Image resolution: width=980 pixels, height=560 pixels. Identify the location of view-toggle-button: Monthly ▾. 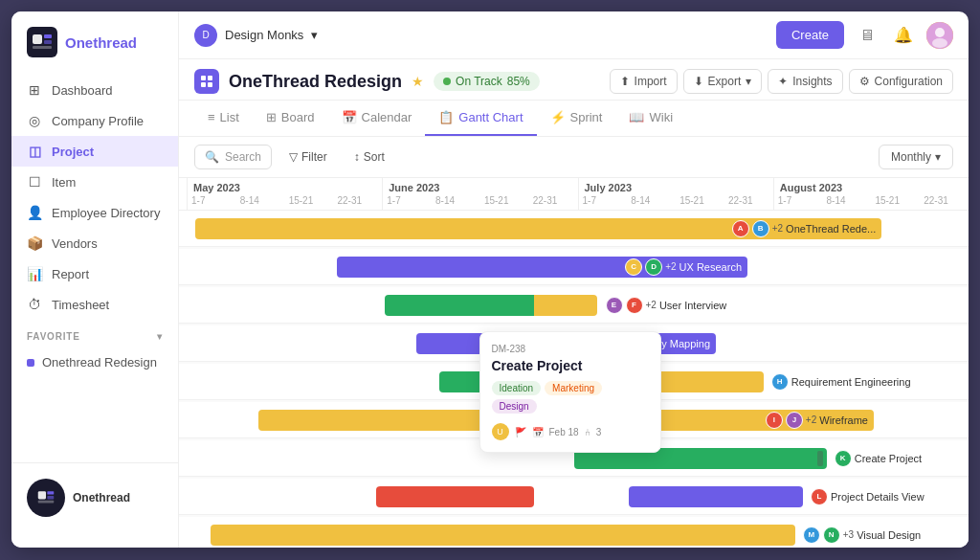
(916, 157).